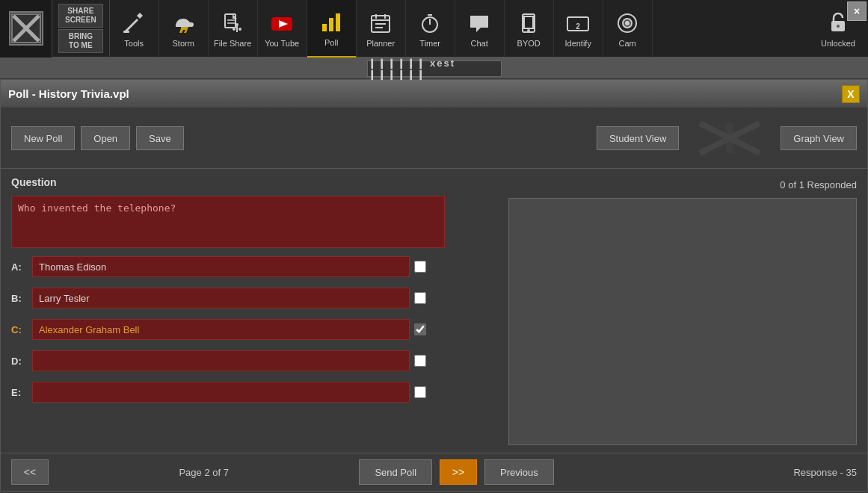  I want to click on answer-label-c: C:, so click(19, 330).